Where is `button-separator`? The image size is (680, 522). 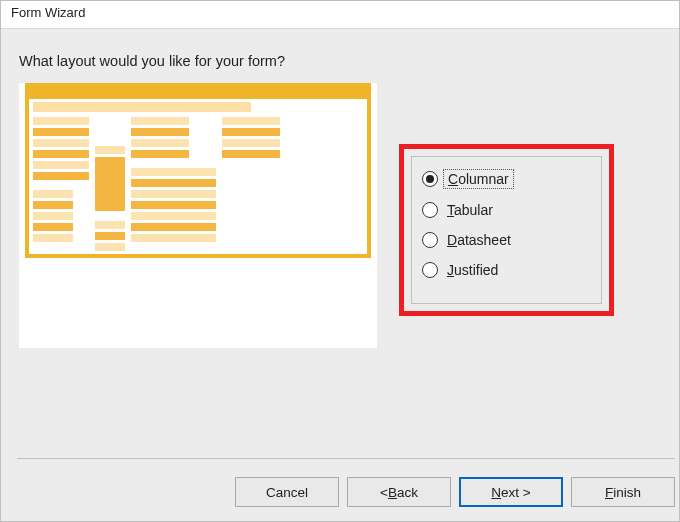
button-separator is located at coordinates (346, 458).